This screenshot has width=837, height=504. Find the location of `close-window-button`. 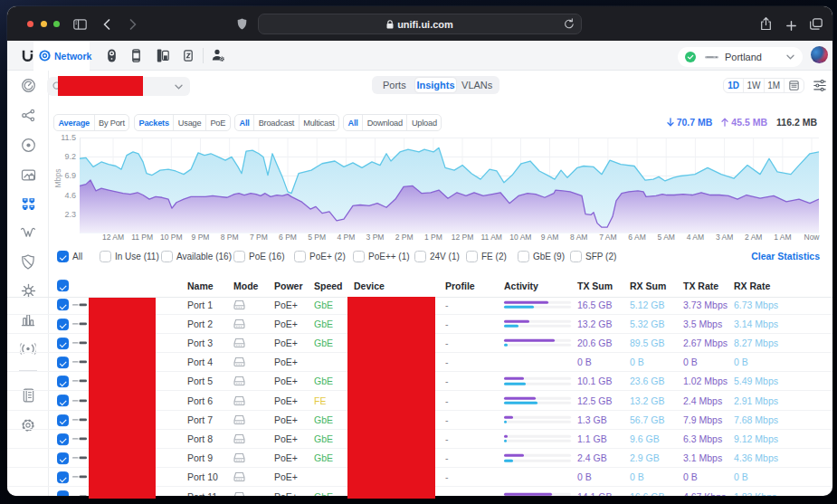

close-window-button is located at coordinates (31, 24).